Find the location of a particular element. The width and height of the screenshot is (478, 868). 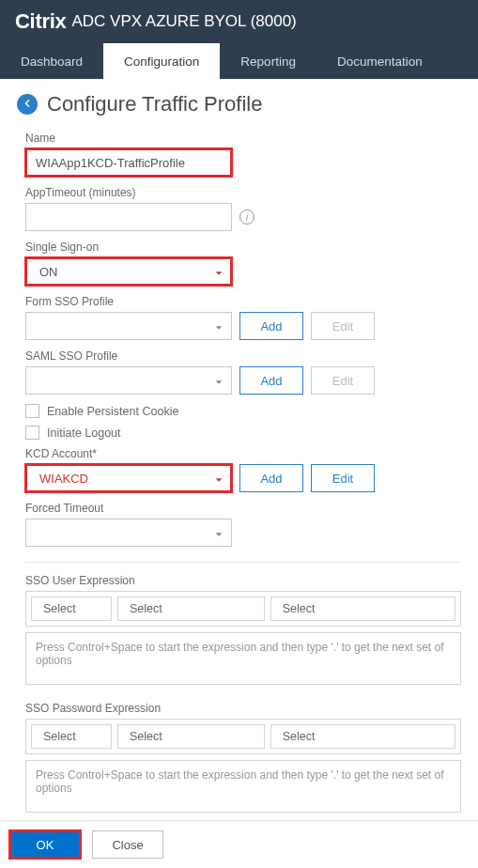

sso-value: ON is located at coordinates (49, 272).